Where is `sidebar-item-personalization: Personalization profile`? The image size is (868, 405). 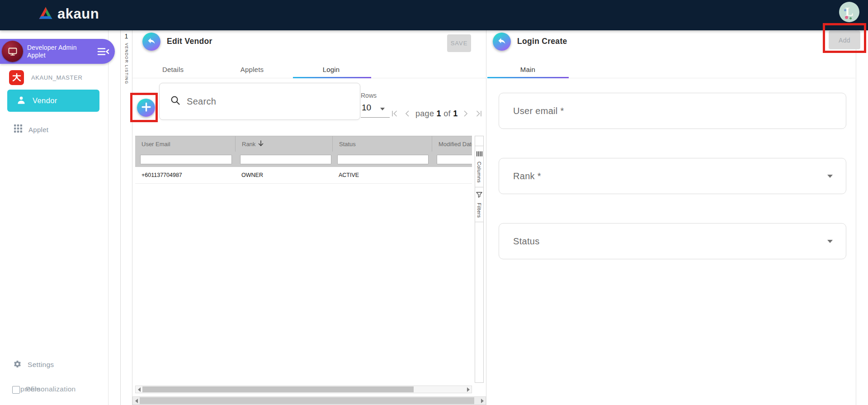
sidebar-item-personalization: Personalization profile is located at coordinates (54, 390).